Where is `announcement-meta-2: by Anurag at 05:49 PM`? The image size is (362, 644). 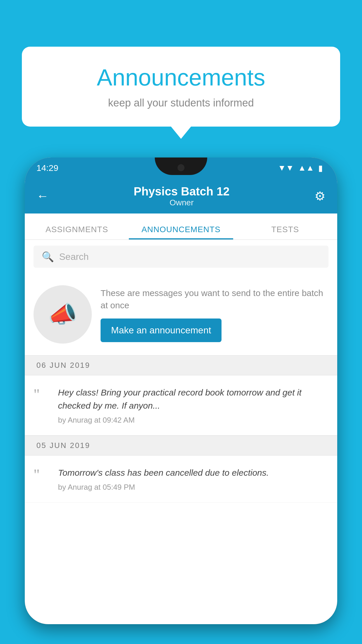
announcement-meta-2: by Anurag at 05:49 PM is located at coordinates (193, 487).